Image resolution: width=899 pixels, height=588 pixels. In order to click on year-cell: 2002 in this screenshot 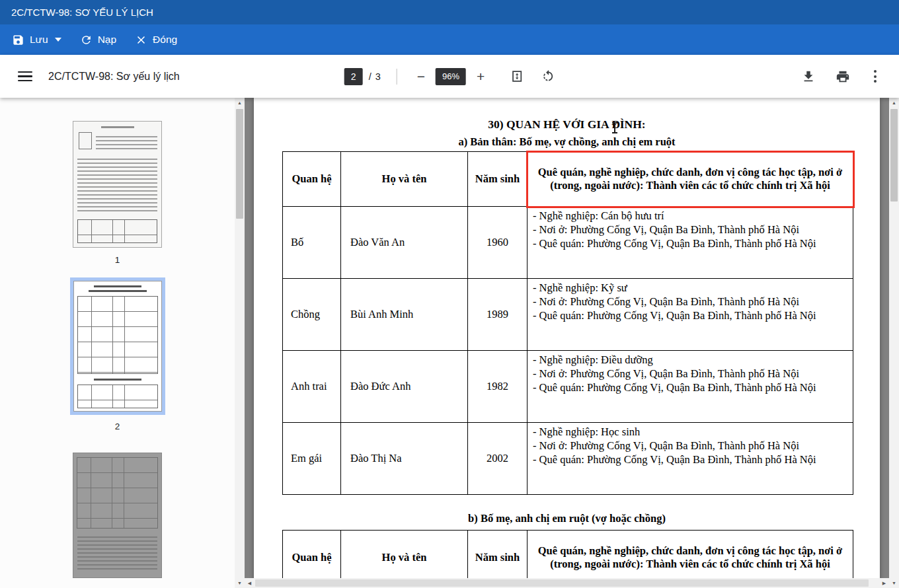, I will do `click(498, 459)`.